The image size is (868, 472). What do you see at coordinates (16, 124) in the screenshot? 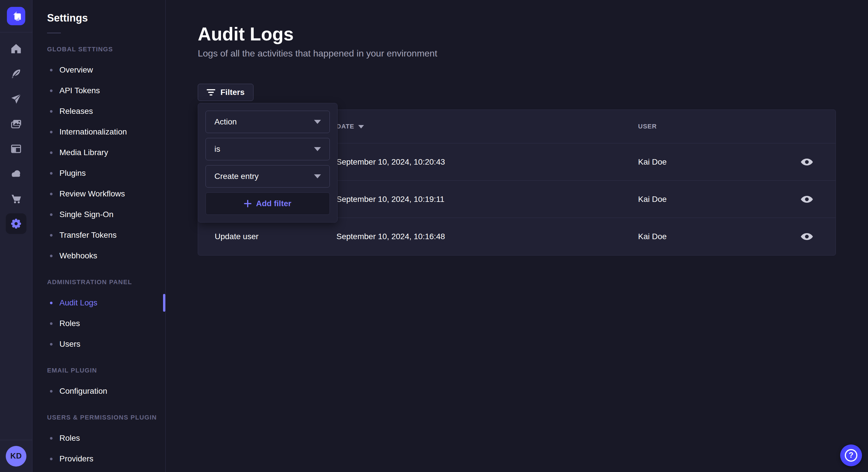
I see `media-library-pictures-icon` at bounding box center [16, 124].